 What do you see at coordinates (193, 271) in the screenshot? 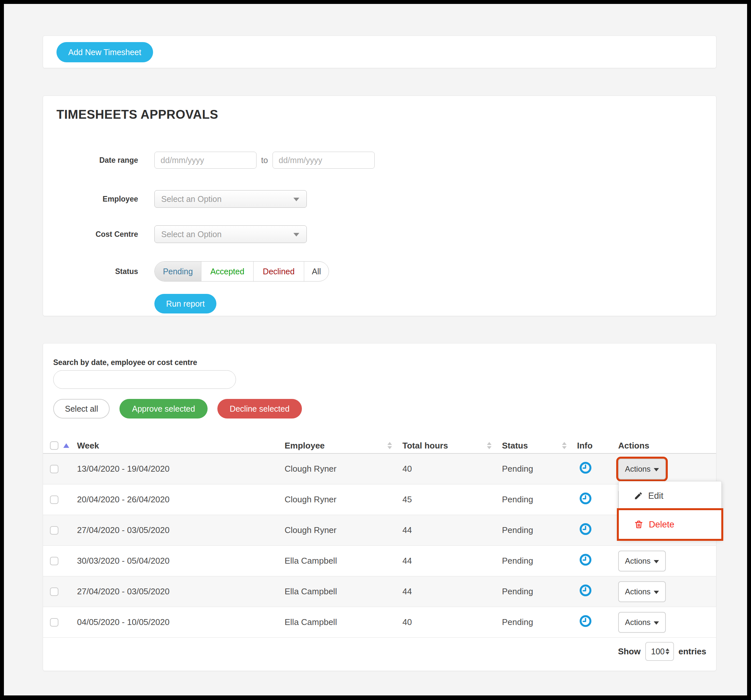
I see `status-row: Status Pending Accepted Declined All` at bounding box center [193, 271].